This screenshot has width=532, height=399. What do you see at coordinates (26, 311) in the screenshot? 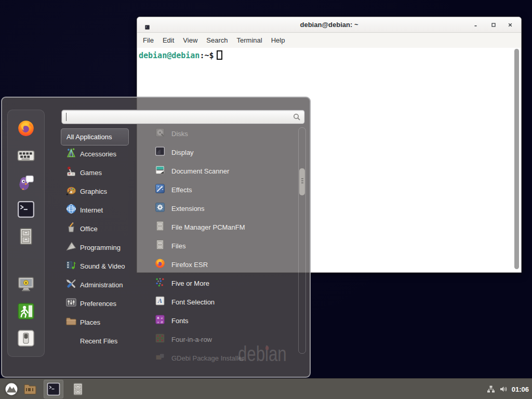
I see `favorite-logout` at bounding box center [26, 311].